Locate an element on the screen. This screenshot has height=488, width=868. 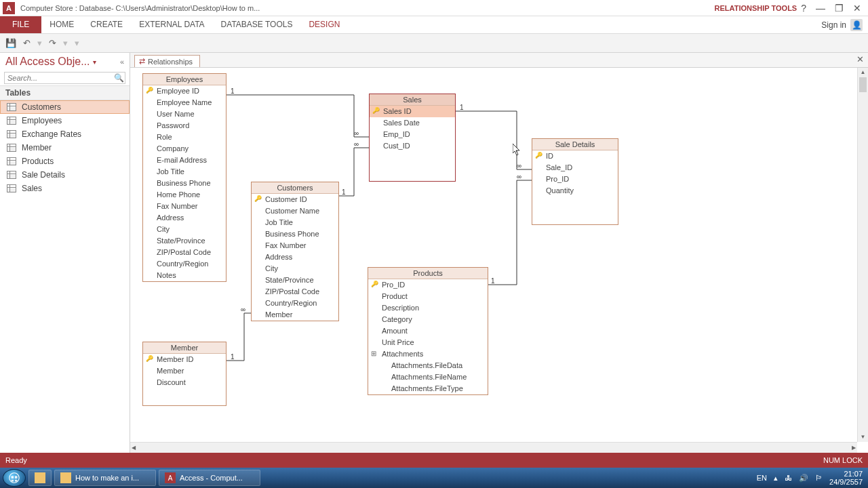
nav-search: 🔍 is located at coordinates (65, 78).